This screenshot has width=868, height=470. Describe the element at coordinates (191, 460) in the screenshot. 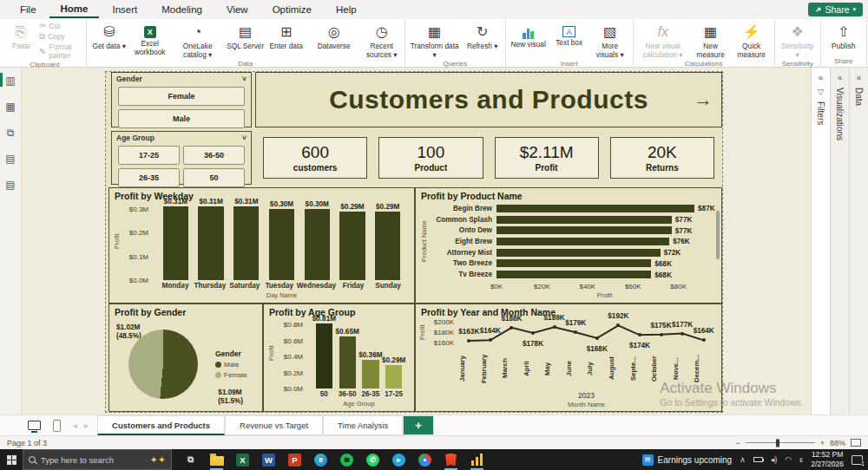

I see `task-view-button: ⧉` at that location.